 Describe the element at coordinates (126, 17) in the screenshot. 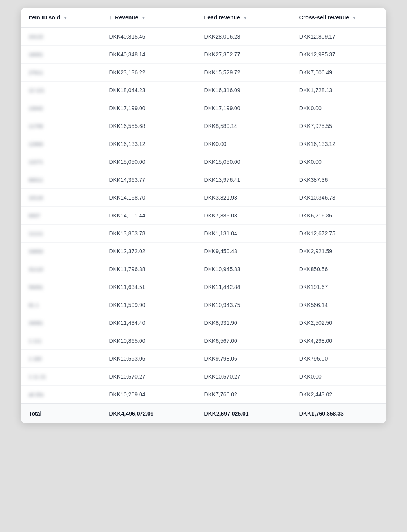

I see `column-header-revenue-label: Revenue` at that location.